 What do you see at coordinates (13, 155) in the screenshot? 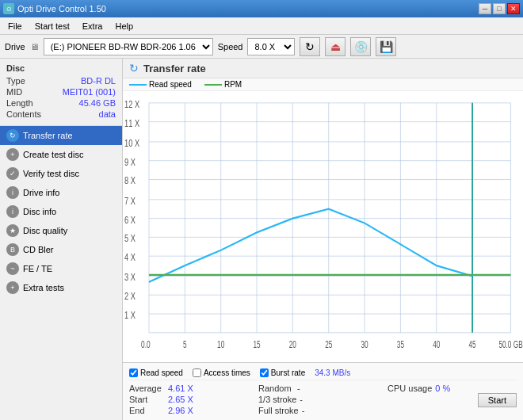
I see `nav-icon-create-test: +` at bounding box center [13, 155].